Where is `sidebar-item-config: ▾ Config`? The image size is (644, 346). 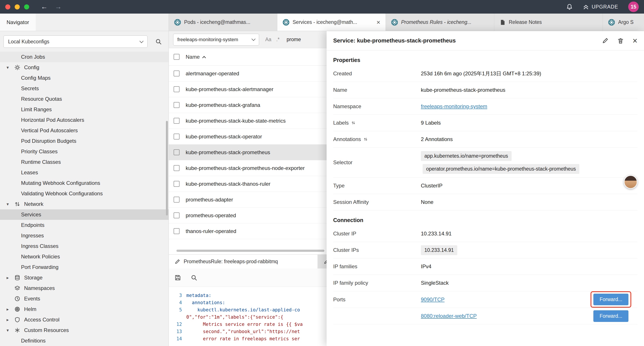 sidebar-item-config: ▾ Config is located at coordinates (84, 67).